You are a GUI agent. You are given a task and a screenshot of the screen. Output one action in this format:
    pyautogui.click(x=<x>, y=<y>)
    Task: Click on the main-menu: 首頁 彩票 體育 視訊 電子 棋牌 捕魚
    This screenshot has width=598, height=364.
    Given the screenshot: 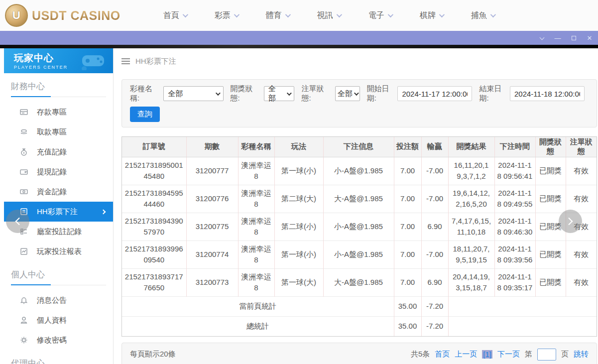 What is the action you would take?
    pyautogui.click(x=329, y=16)
    